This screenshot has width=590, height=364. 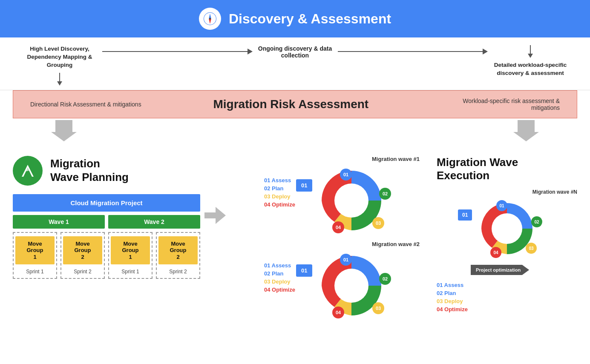 I want to click on big-arrows-row, so click(x=295, y=131).